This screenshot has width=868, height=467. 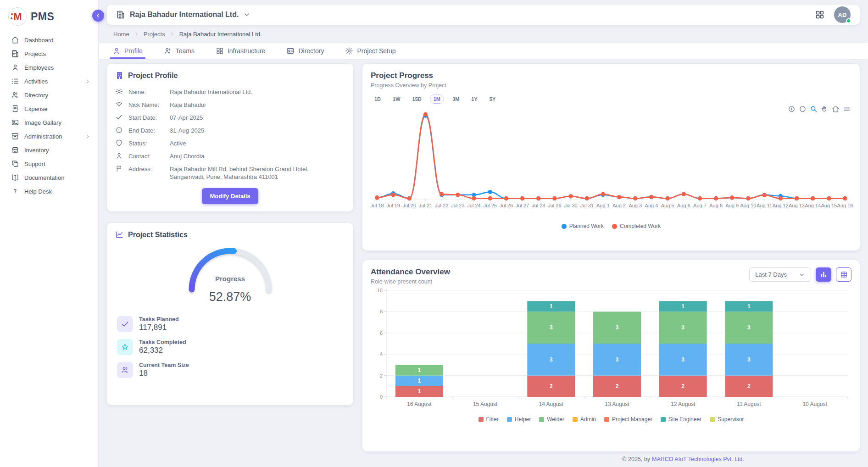 I want to click on svg-text: 3, so click(x=618, y=328).